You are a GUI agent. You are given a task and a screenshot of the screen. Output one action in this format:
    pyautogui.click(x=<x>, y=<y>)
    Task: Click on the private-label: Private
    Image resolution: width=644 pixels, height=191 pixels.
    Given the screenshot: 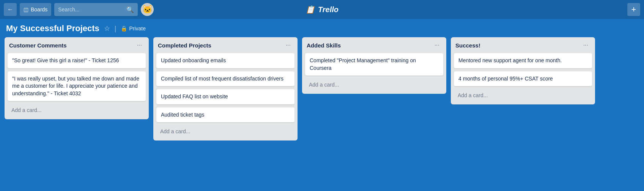 What is the action you would take?
    pyautogui.click(x=137, y=28)
    